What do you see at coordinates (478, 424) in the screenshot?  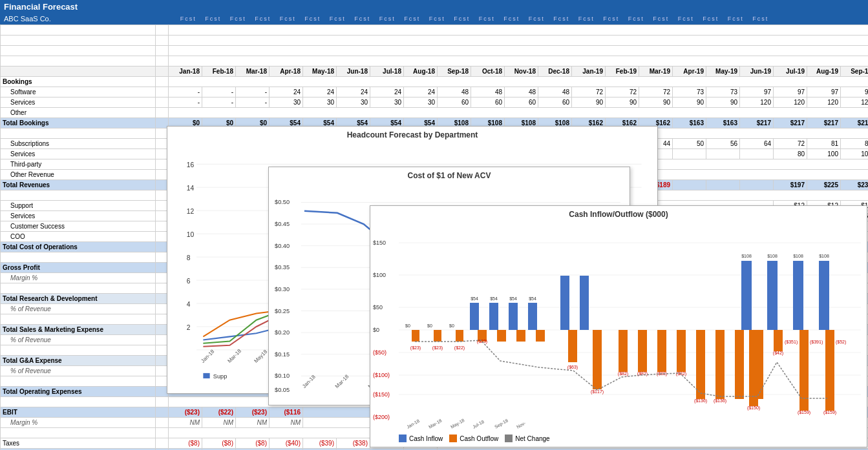 I see `svg-text: Jul-18` at bounding box center [478, 424].